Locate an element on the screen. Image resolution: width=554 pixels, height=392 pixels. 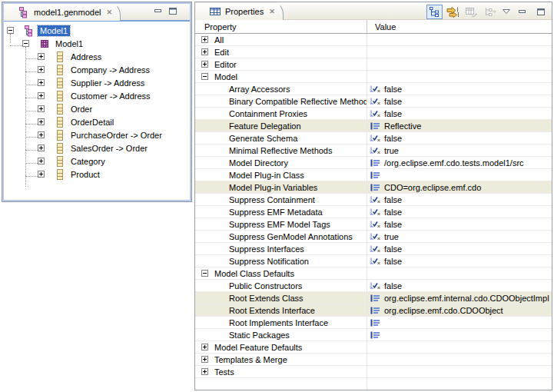
property-cell: Suppress EMF Model Tags is located at coordinates (281, 224).